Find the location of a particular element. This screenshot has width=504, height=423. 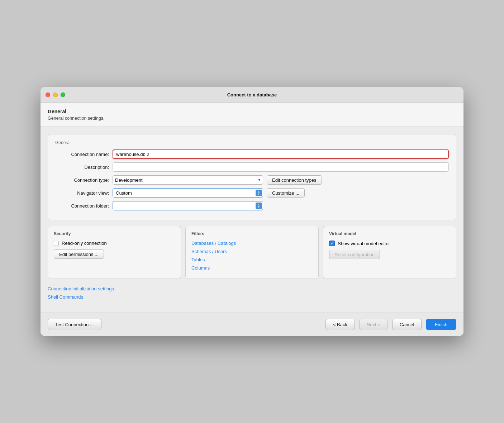

finish-button: Finish is located at coordinates (441, 324).